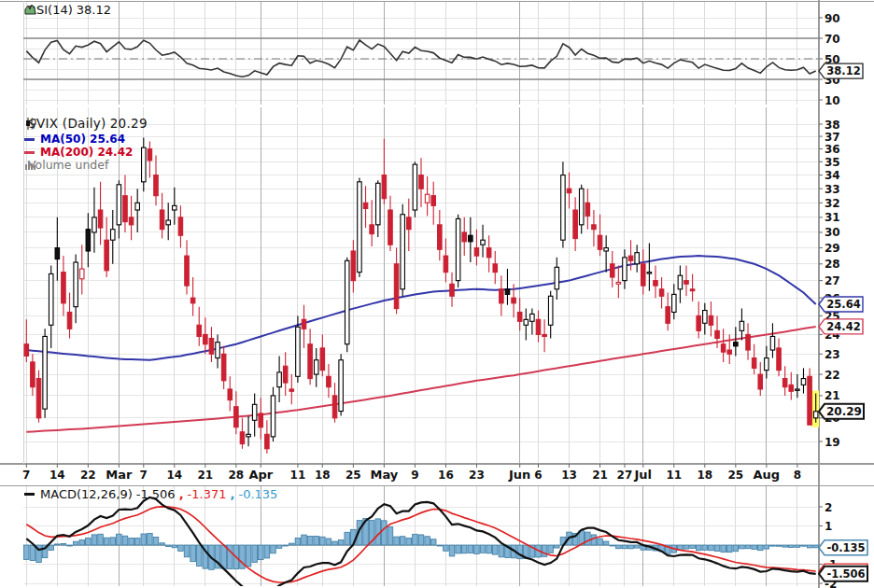 The height and width of the screenshot is (588, 874). I want to click on svg-text: 6, so click(538, 475).